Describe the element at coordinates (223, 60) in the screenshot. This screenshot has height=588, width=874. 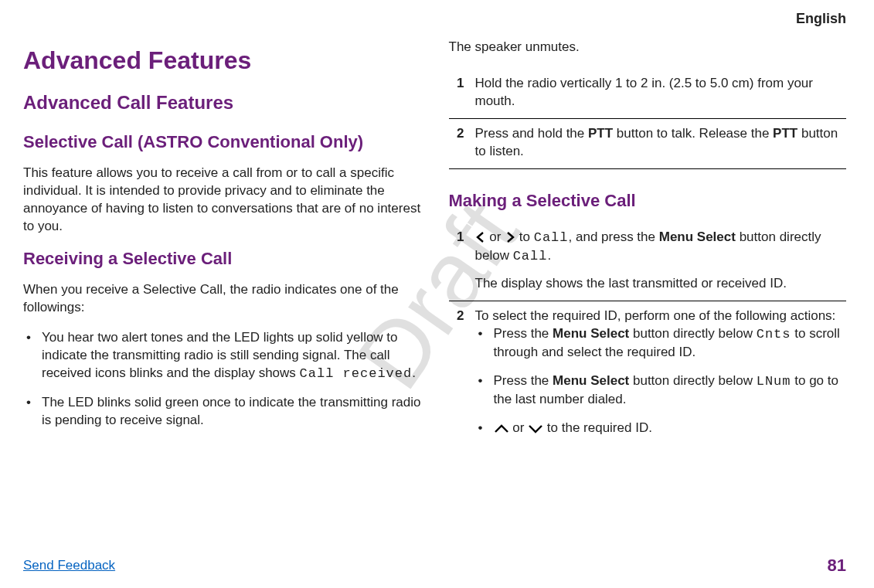
I see `page-title: Advanced Features` at that location.